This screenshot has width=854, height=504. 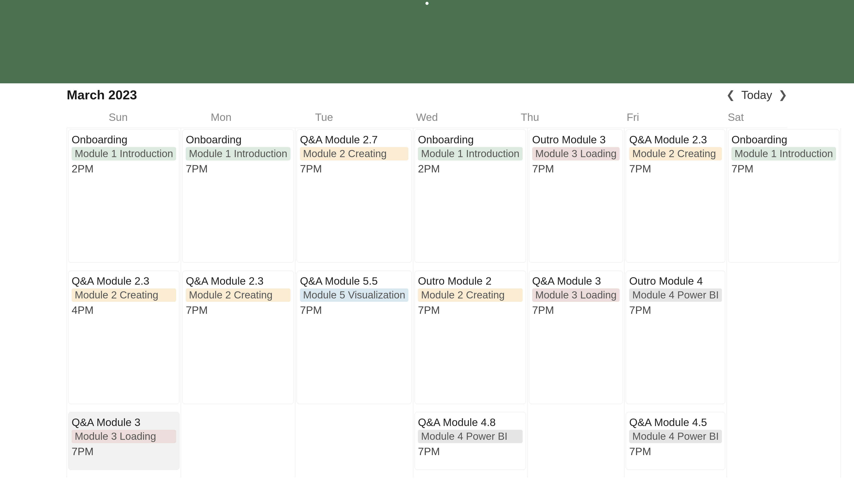 What do you see at coordinates (676, 441) in the screenshot?
I see `event-card: Q&A Module 4.5Module 4 Power BI7PM` at bounding box center [676, 441].